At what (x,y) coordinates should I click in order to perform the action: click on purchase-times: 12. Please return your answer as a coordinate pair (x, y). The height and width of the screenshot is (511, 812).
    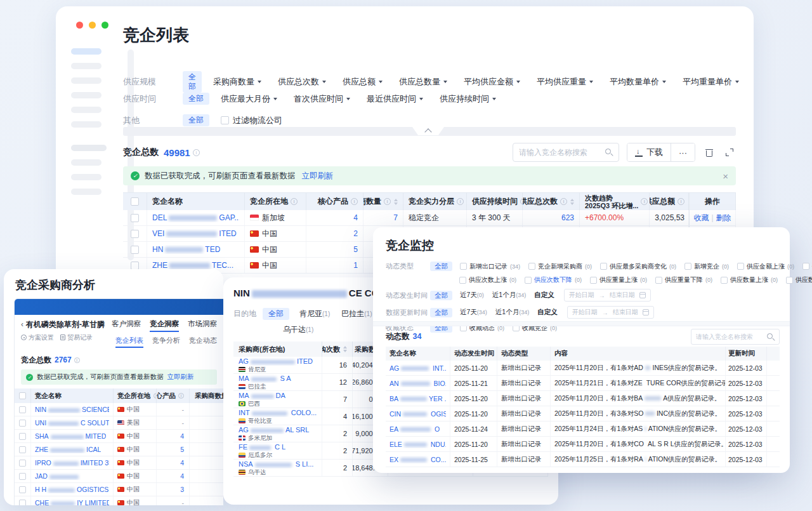
    Looking at the image, I should click on (337, 382).